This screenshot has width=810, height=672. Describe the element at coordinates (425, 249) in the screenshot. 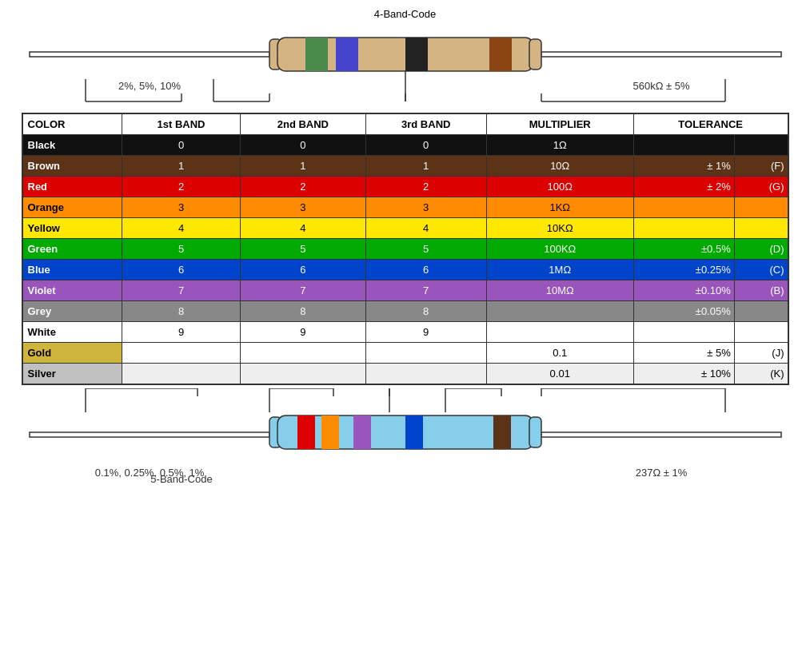

I see `band3-cell: 5` at that location.